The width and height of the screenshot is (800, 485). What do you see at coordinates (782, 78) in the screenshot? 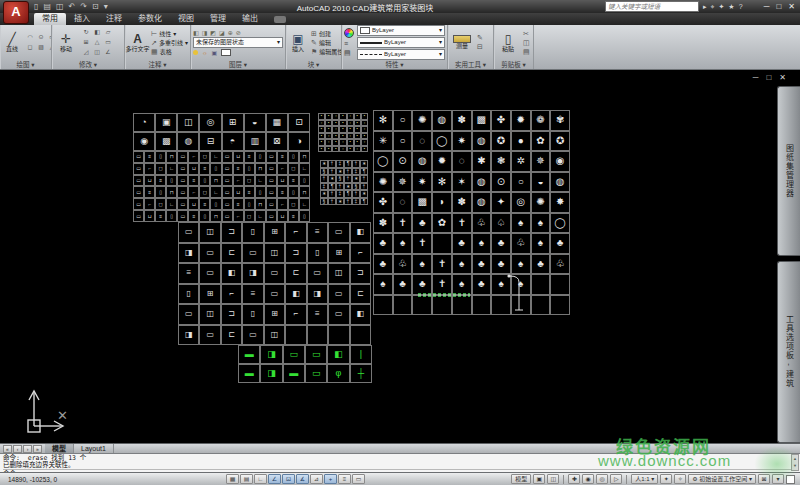
I see `doc-close-button: ✕` at bounding box center [782, 78].